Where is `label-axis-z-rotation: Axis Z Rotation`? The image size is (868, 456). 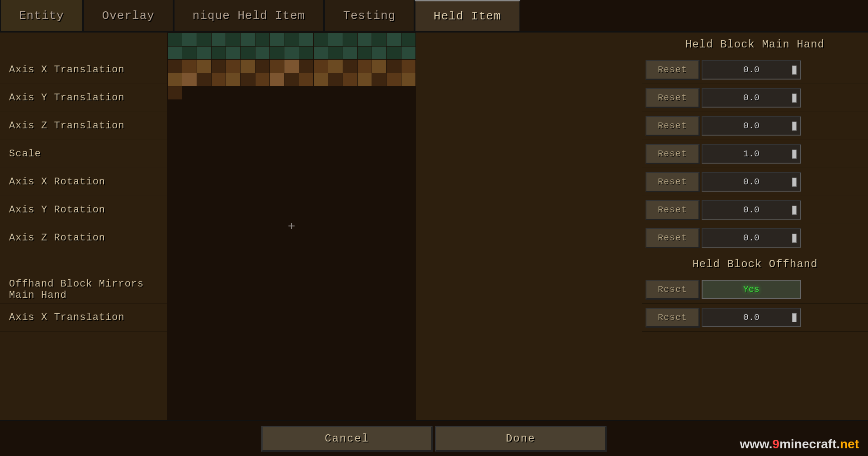 label-axis-z-rotation: Axis Z Rotation is located at coordinates (84, 238).